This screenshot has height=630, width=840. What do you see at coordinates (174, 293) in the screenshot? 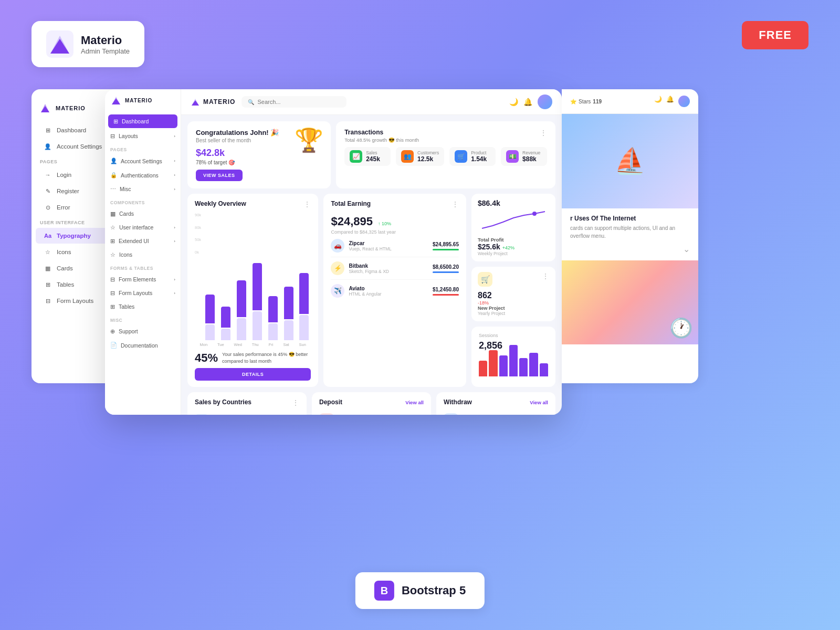
I see `form-layouts-arrow-icon: ›` at bounding box center [174, 293].